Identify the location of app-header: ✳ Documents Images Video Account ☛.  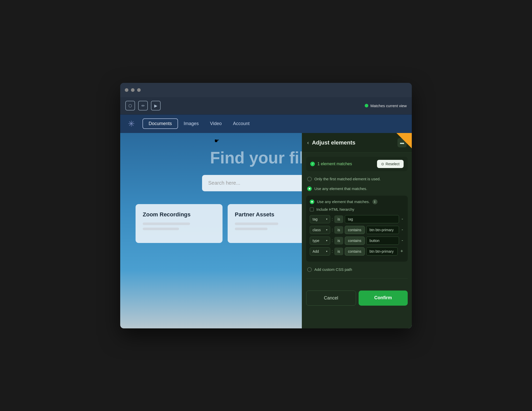
(266, 124).